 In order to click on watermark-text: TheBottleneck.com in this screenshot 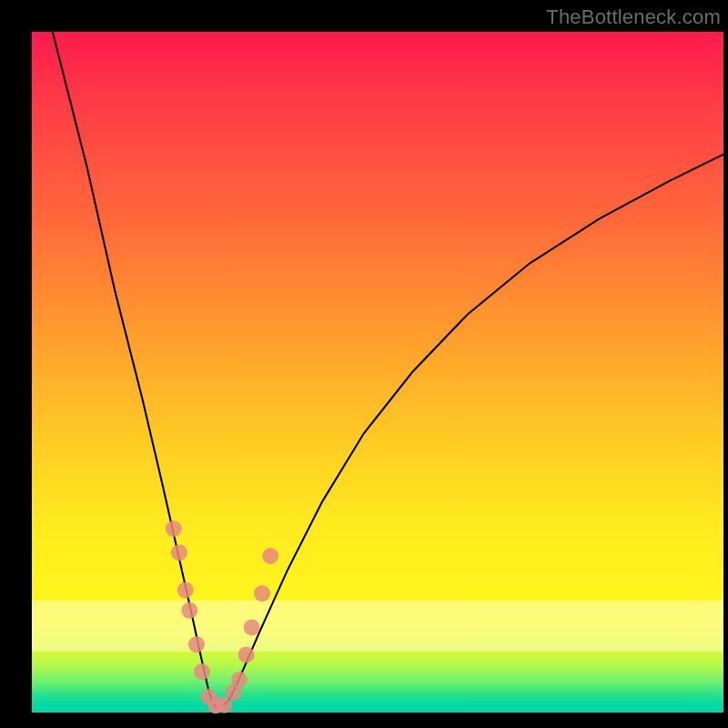, I will do `click(633, 17)`.